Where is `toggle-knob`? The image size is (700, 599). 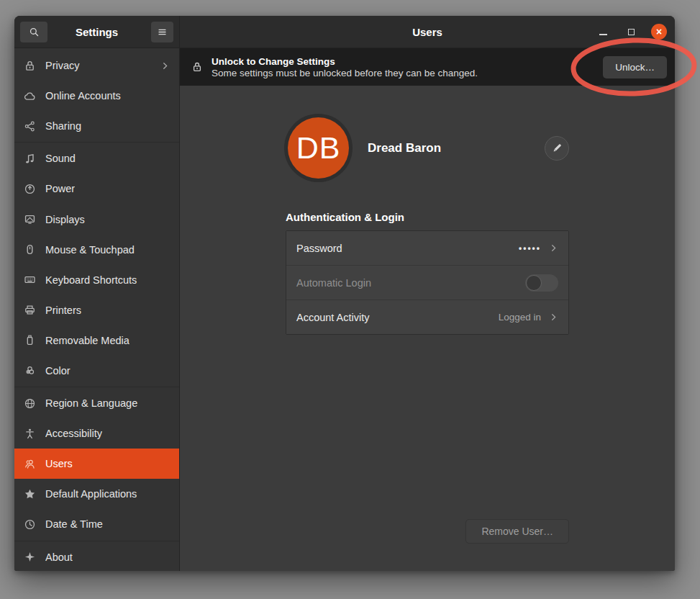
toggle-knob is located at coordinates (534, 283).